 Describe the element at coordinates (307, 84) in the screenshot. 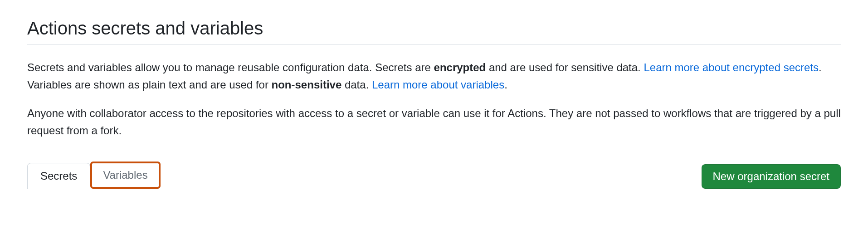

I see `nonsensitive-word: non-sensitive` at that location.